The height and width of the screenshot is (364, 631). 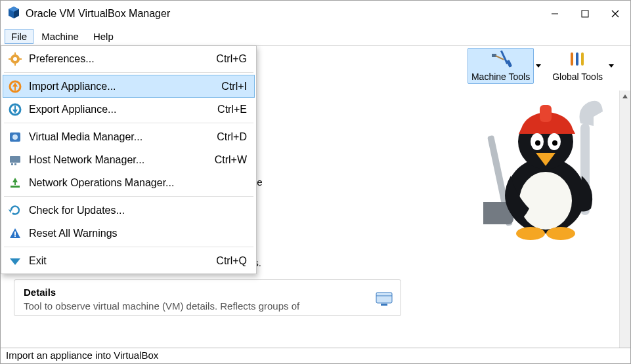 What do you see at coordinates (315, 355) in the screenshot?
I see `status-bar: Import an appliance into VirtualBox` at bounding box center [315, 355].